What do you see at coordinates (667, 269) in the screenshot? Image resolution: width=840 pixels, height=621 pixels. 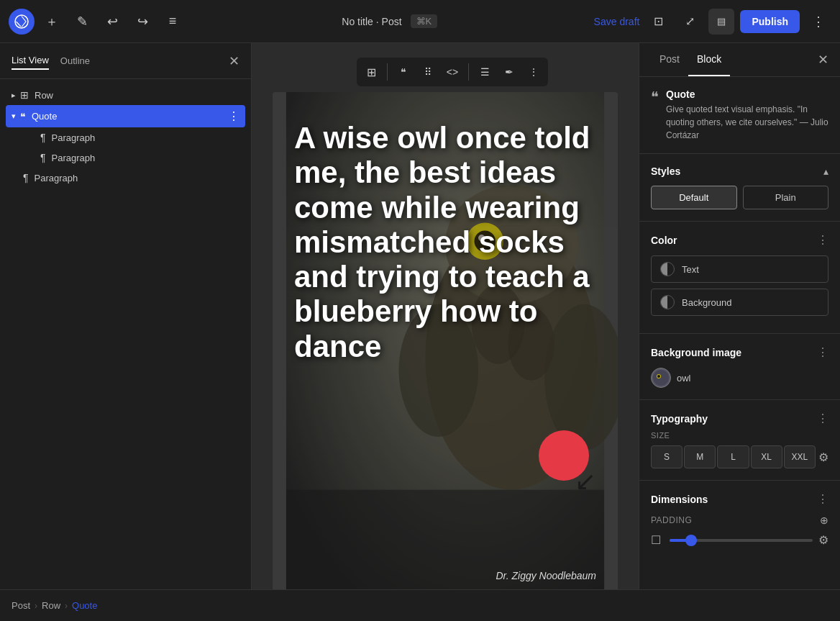 I see `text-color-circle` at bounding box center [667, 269].